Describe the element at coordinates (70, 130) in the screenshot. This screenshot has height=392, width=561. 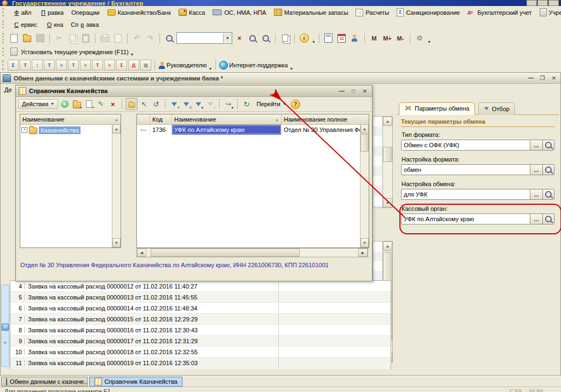
I see `tree-item-treasuries: Казначейства` at that location.